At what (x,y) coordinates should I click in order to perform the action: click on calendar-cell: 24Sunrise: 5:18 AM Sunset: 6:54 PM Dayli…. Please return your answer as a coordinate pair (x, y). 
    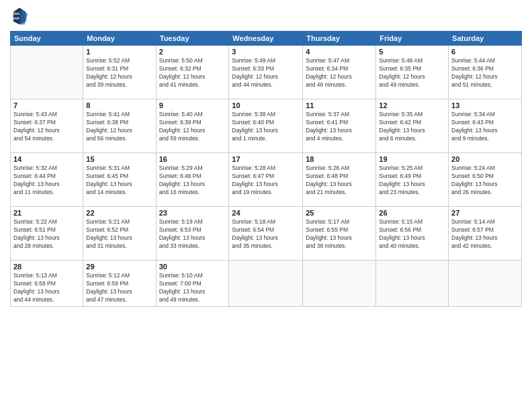
    Looking at the image, I should click on (266, 234).